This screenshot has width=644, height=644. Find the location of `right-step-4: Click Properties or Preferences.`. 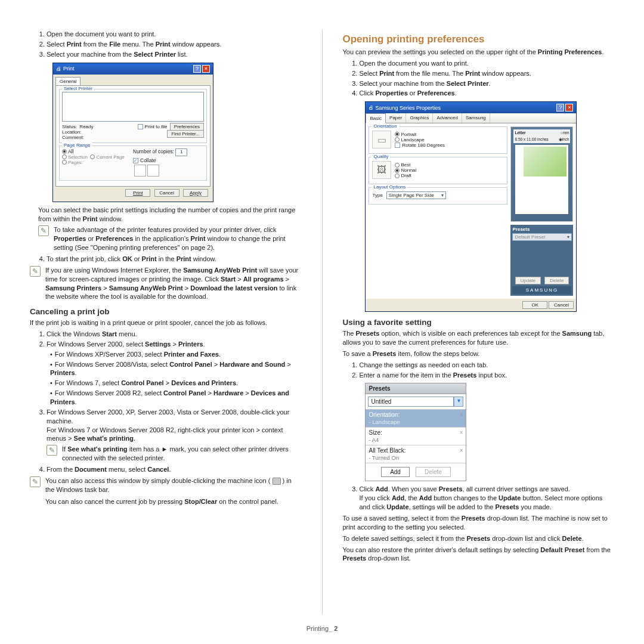

right-step-4: Click Properties or Preferences. is located at coordinates (487, 93).